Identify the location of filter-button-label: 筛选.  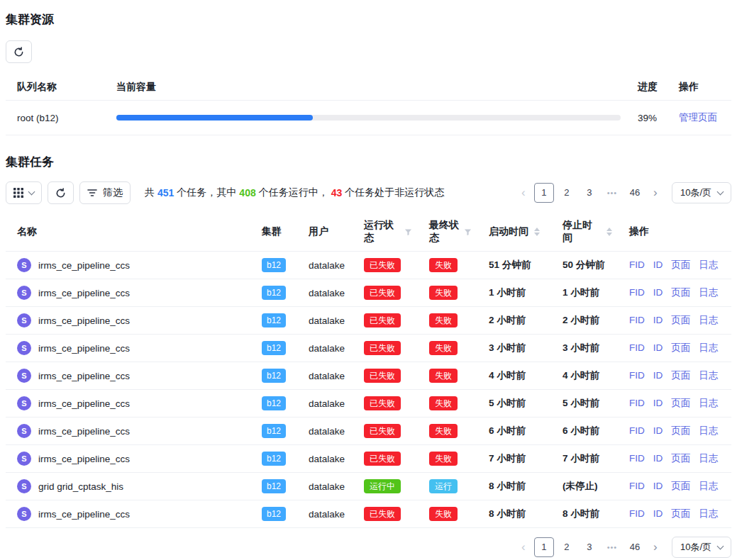
(113, 193).